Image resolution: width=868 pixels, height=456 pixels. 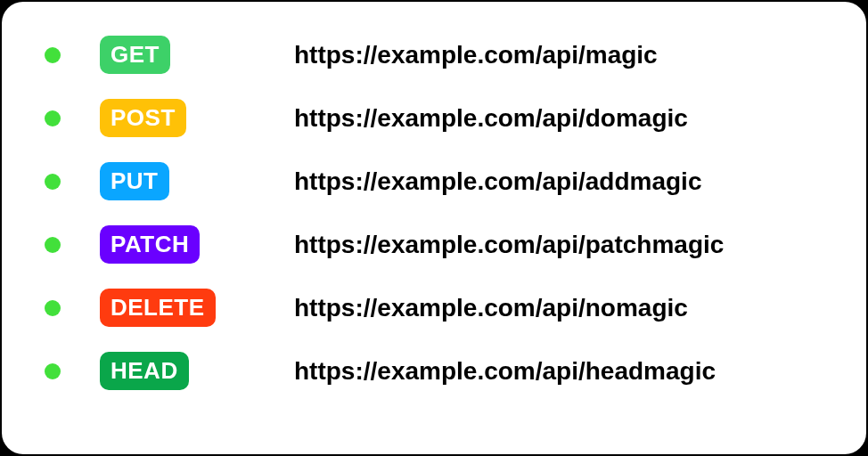 I want to click on endpoint-url: https://example.com/api/headmagic, so click(x=504, y=371).